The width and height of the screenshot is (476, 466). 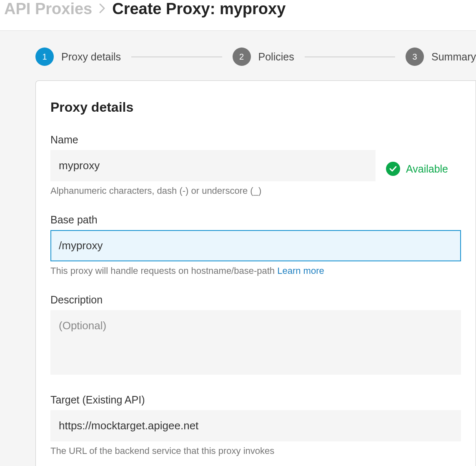 What do you see at coordinates (256, 271) in the screenshot?
I see `basepath-hint: This proxy will handle requests on hostn…` at bounding box center [256, 271].